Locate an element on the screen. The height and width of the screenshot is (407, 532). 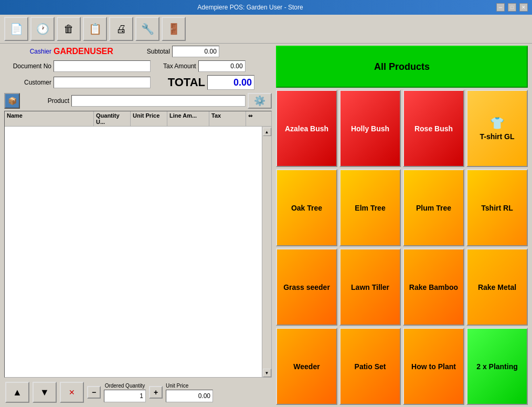
col-header-name: Name is located at coordinates (49, 119).